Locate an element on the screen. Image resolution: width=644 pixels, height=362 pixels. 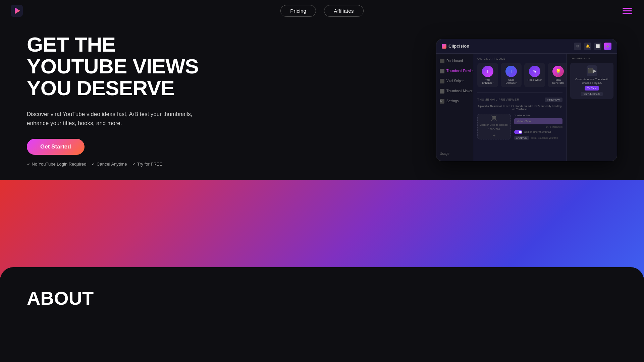
idea-generator-icon: 💡 is located at coordinates (558, 71).